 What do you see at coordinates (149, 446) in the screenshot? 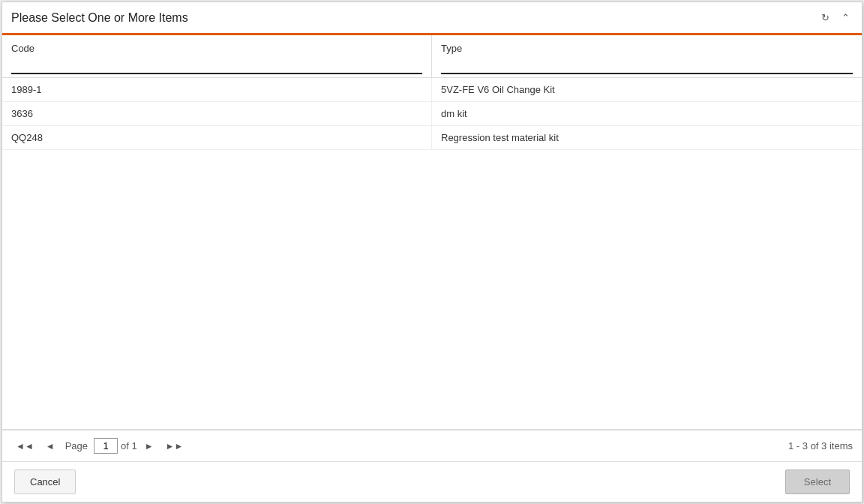
I see `next-page-button: ►` at bounding box center [149, 446].